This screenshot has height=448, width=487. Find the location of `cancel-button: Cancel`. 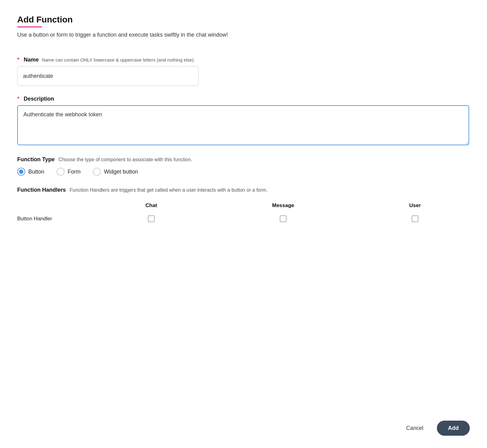

cancel-button: Cancel is located at coordinates (415, 428).